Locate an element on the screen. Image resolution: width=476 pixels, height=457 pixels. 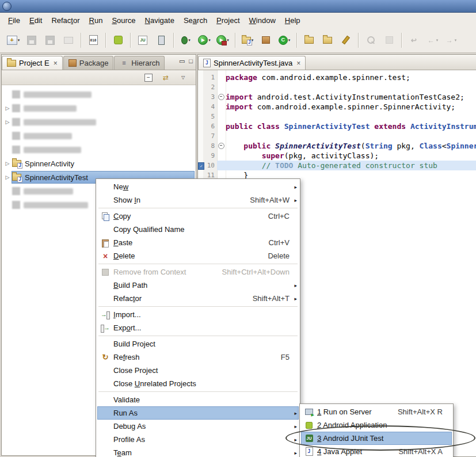
new-wizard-button-dropdown: ▾ is located at coordinates (19, 40).